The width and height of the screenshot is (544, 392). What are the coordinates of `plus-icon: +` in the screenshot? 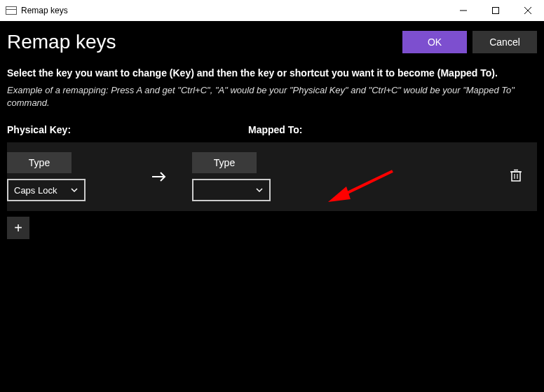 It's located at (18, 229).